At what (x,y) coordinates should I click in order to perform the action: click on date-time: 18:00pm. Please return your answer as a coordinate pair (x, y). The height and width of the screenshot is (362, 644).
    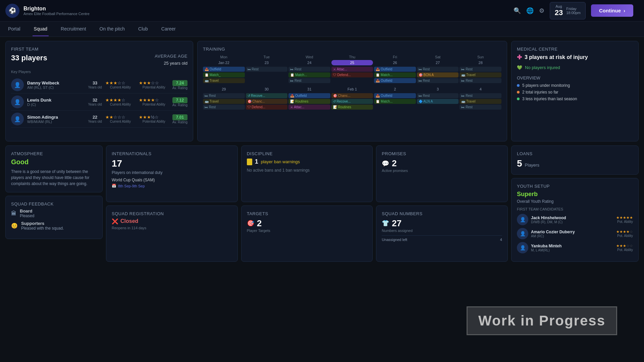
    Looking at the image, I should click on (574, 13).